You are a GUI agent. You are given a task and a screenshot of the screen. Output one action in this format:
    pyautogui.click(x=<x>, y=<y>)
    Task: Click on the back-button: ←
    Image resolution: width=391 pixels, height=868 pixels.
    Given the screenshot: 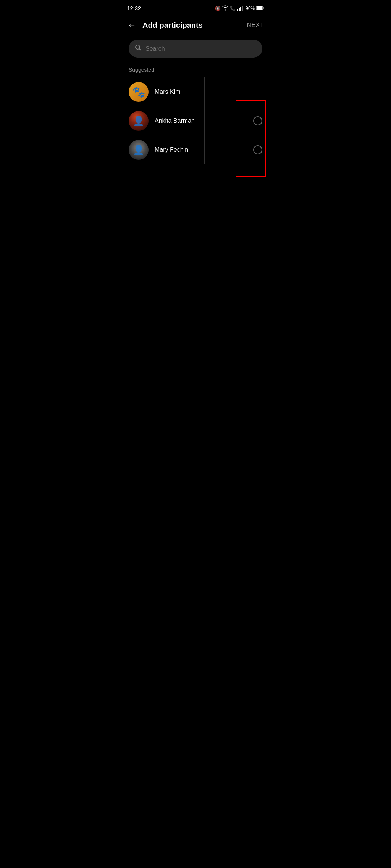 What is the action you would take?
    pyautogui.click(x=132, y=25)
    